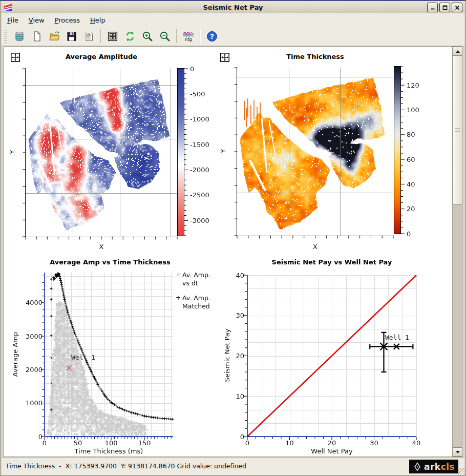  I want to click on scroll-down-button, so click(458, 452).